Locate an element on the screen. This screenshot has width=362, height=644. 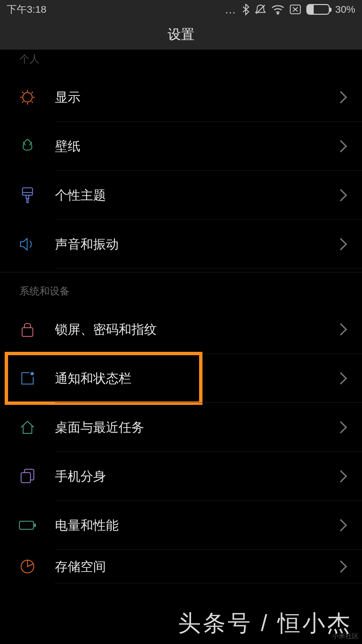
row-theme: 个性主题 is located at coordinates (181, 195).